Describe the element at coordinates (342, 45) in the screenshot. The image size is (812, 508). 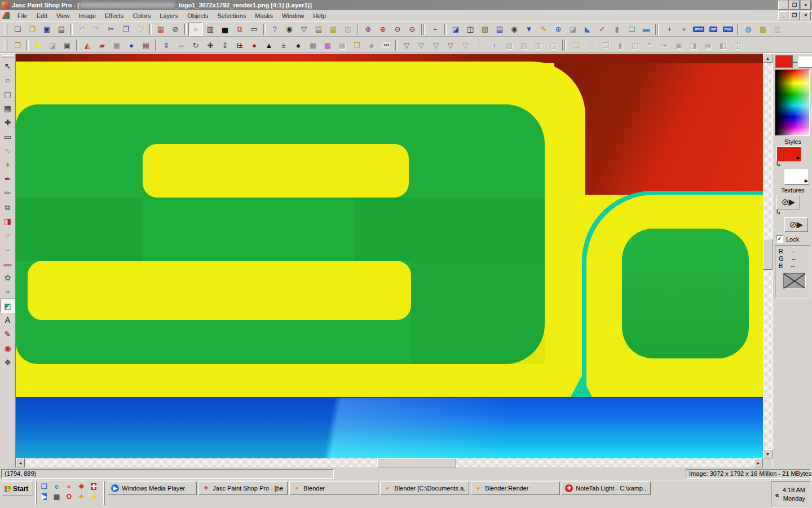
I see `grid-disabled: ▦` at that location.